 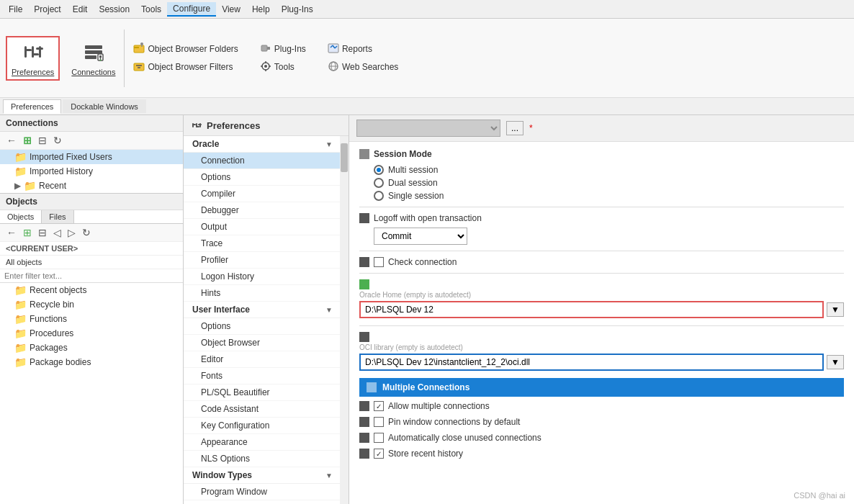 I want to click on commit-select: Commit, so click(x=421, y=236).